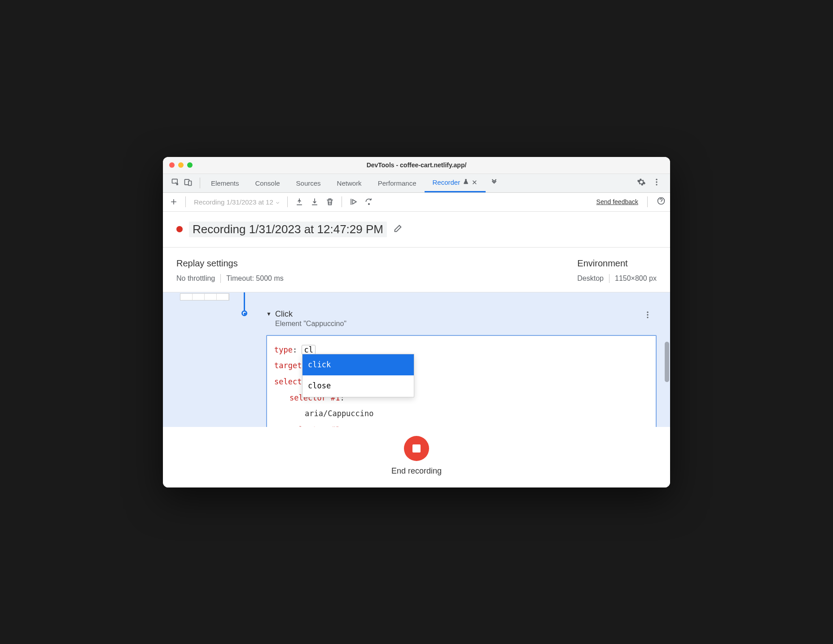 This screenshot has height=644, width=833. What do you see at coordinates (309, 183) in the screenshot?
I see `tab-sources: Sources` at bounding box center [309, 183].